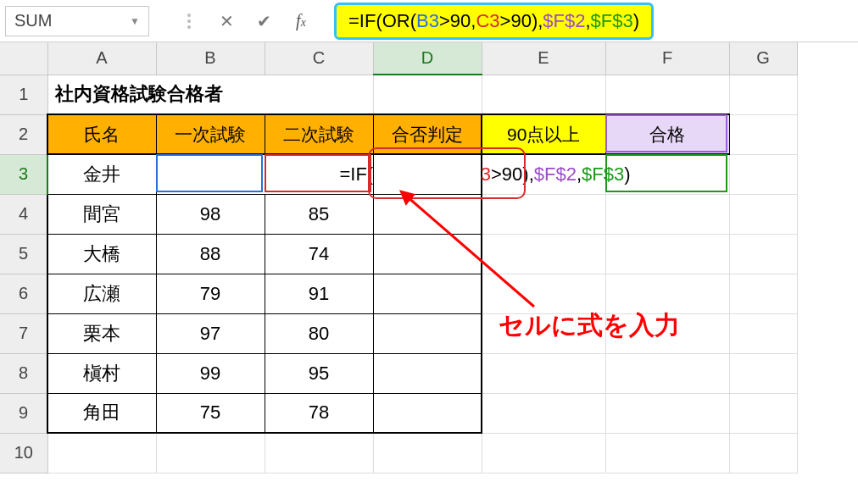  What do you see at coordinates (427, 174) in the screenshot?
I see `active-cell` at bounding box center [427, 174].